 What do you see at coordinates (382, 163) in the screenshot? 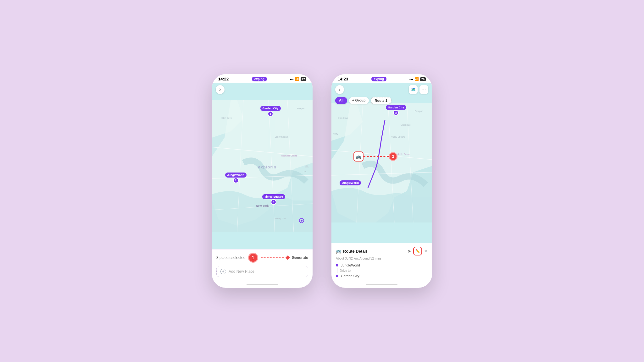
I see `map-area-2: Freeport Glen Cove Valley Stream Rockvil…` at bounding box center [382, 163].